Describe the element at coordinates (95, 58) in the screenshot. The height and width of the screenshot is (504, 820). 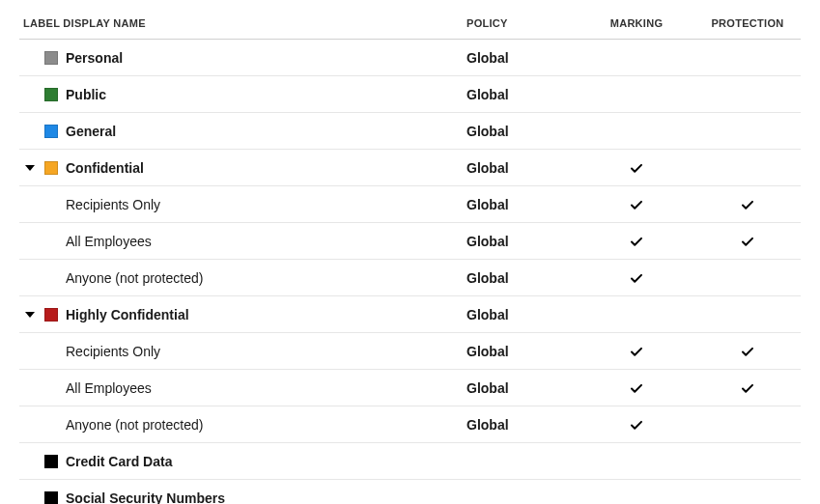
I see `label-name: Personal` at that location.